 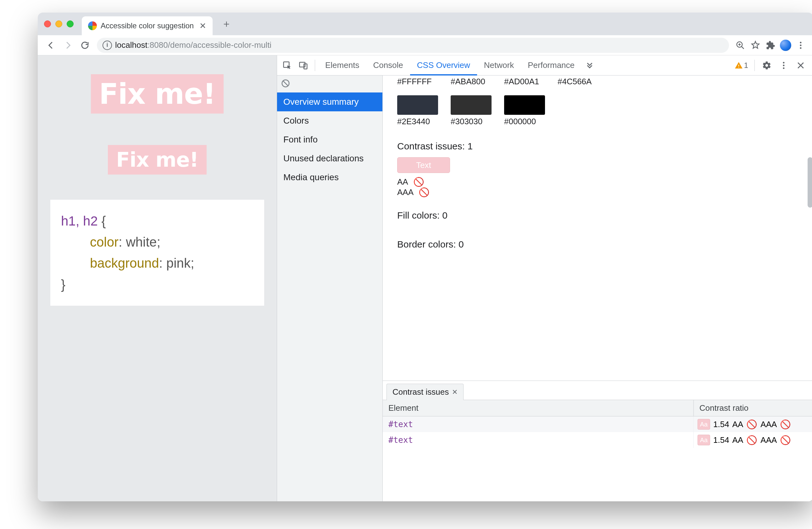 What do you see at coordinates (92, 26) in the screenshot?
I see `tab-favicon` at bounding box center [92, 26].